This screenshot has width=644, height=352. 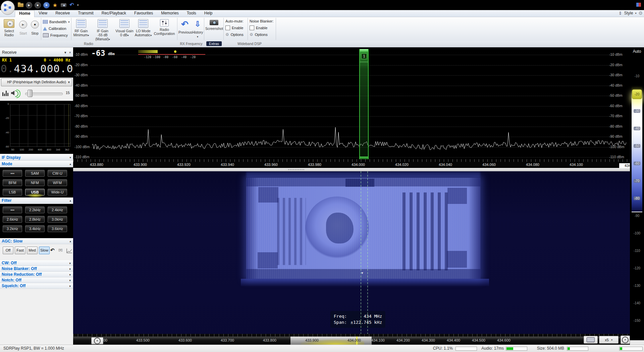 I want to click on agc-button-slow: Slow, so click(x=44, y=251).